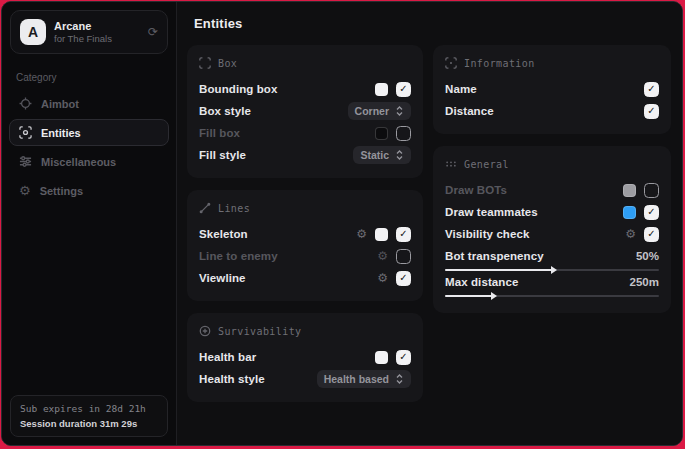 This screenshot has width=685, height=449. Describe the element at coordinates (552, 260) in the screenshot. I see `bot-transparency-slider: Bot transpenency 50%` at that location.